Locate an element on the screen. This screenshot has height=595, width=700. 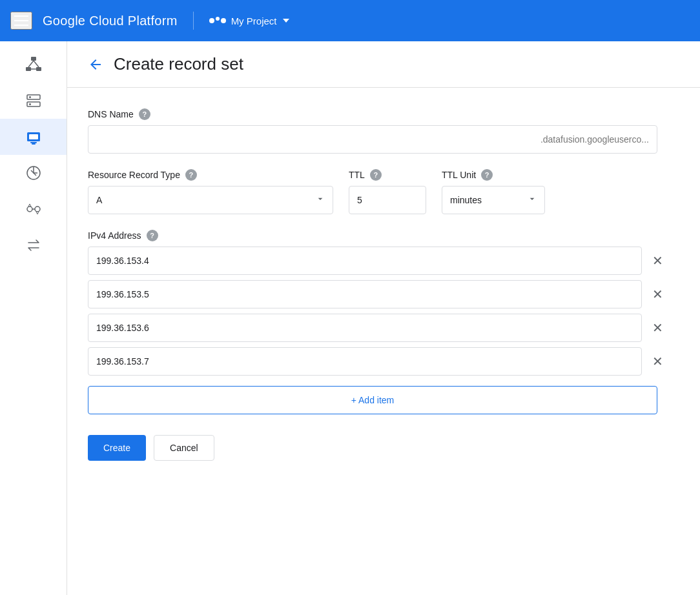
ttl-unit-help-icon: ? is located at coordinates (487, 175).